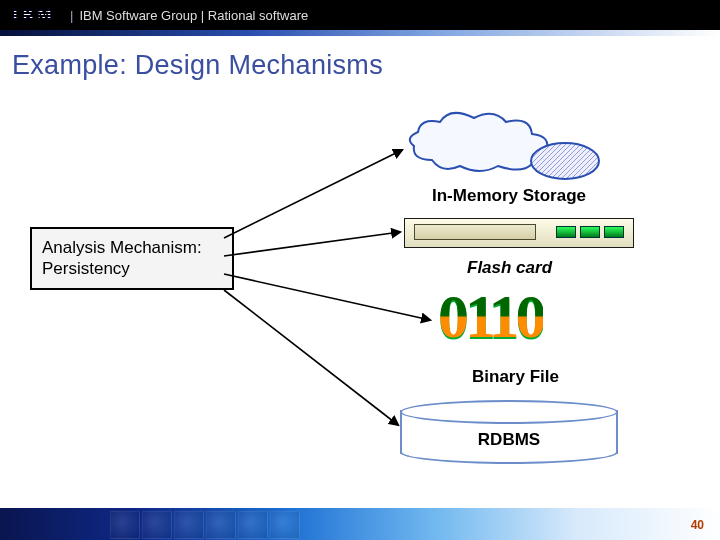  Describe the element at coordinates (258, 16) in the screenshot. I see `header-product: Rational software` at that location.